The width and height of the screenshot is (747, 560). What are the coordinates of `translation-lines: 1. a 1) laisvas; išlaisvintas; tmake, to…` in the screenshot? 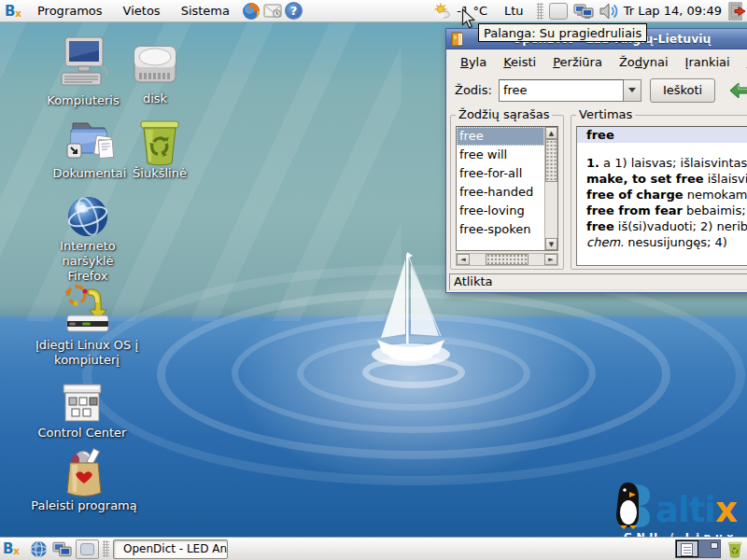 It's located at (662, 196).